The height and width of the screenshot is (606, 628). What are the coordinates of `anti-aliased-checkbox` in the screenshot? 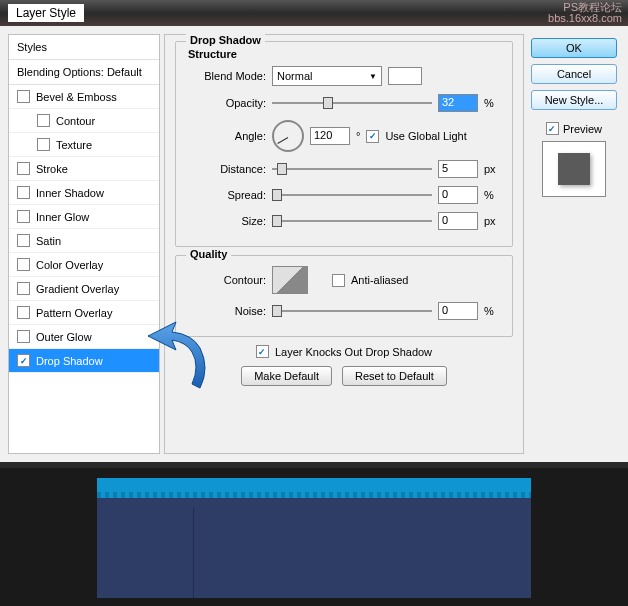 It's located at (338, 280).